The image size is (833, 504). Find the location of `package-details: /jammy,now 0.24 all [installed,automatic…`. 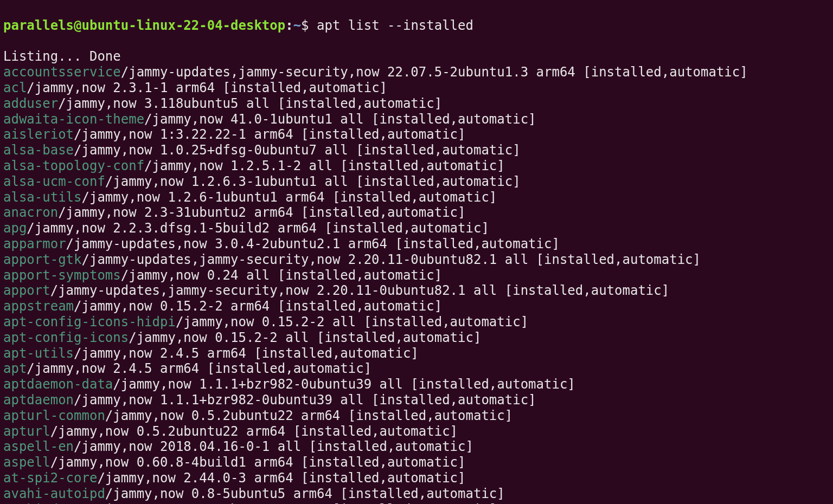

package-details: /jammy,now 0.24 all [installed,automatic… is located at coordinates (281, 275).